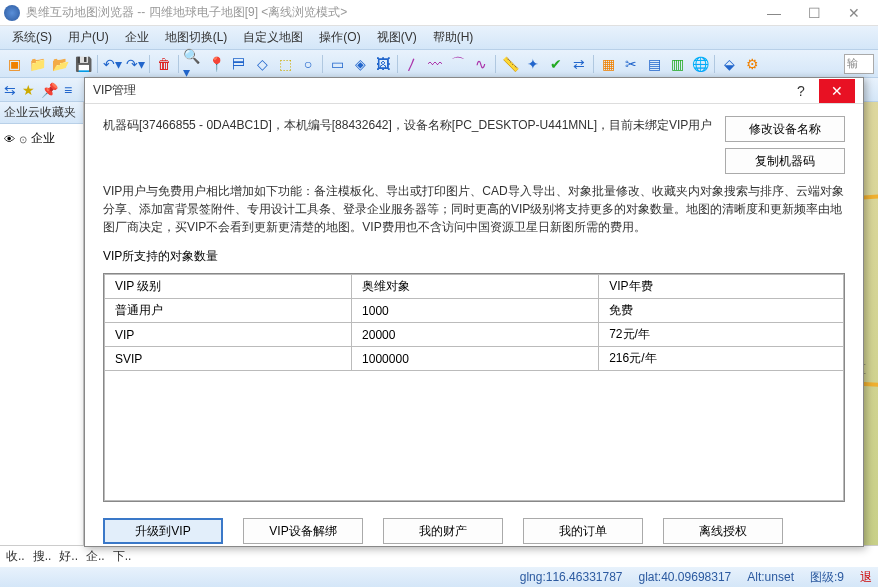 Image resolution: width=878 pixels, height=587 pixels. I want to click on pin-icon: 📍, so click(216, 64).